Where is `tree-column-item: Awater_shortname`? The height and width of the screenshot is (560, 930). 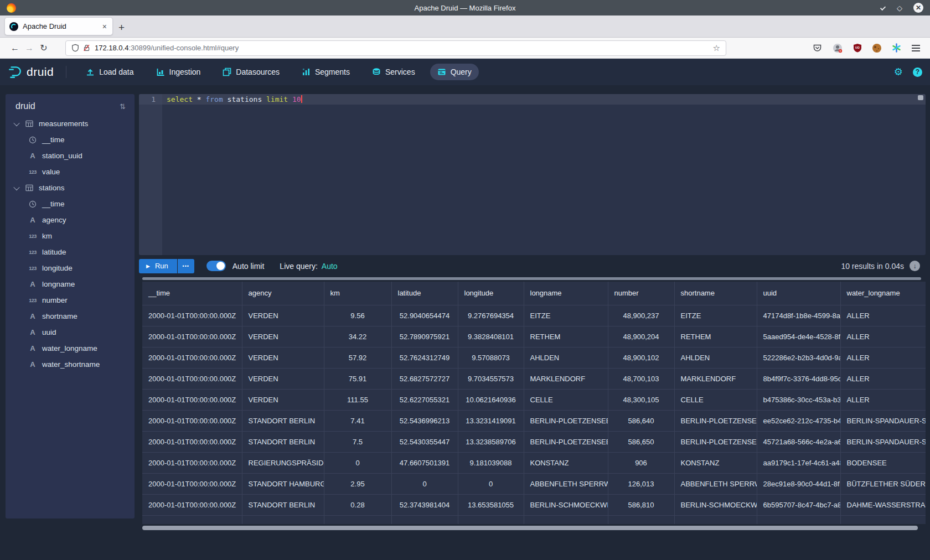 tree-column-item: Awater_shortname is located at coordinates (70, 364).